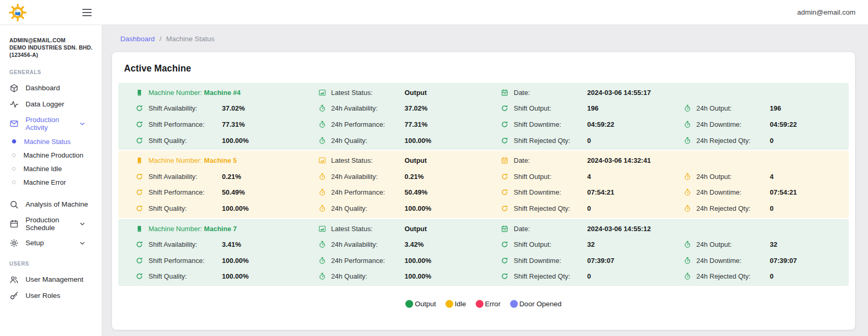 Image resolution: width=868 pixels, height=336 pixels. What do you see at coordinates (483, 109) in the screenshot?
I see `machine-row: Shift Availability:37.02%24h Availabilit…` at bounding box center [483, 109].